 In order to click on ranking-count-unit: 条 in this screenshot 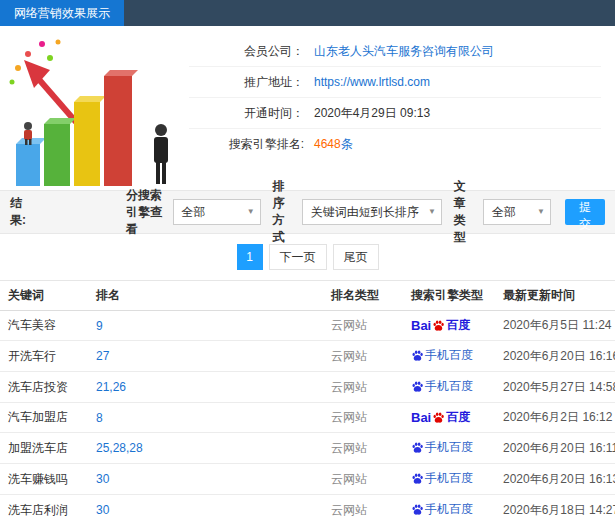, I will do `click(347, 144)`.